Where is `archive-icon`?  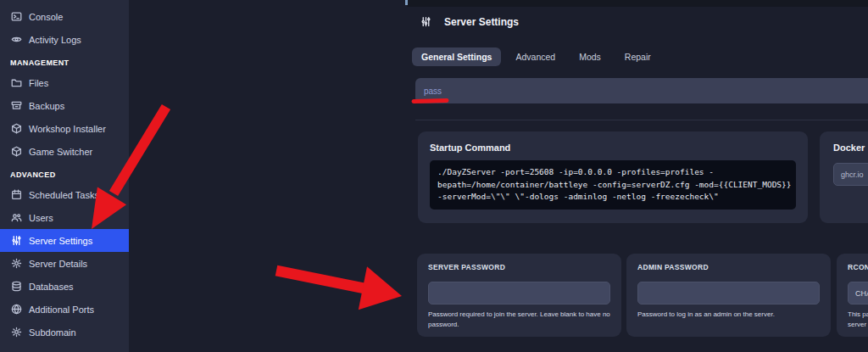
archive-icon is located at coordinates (17, 105).